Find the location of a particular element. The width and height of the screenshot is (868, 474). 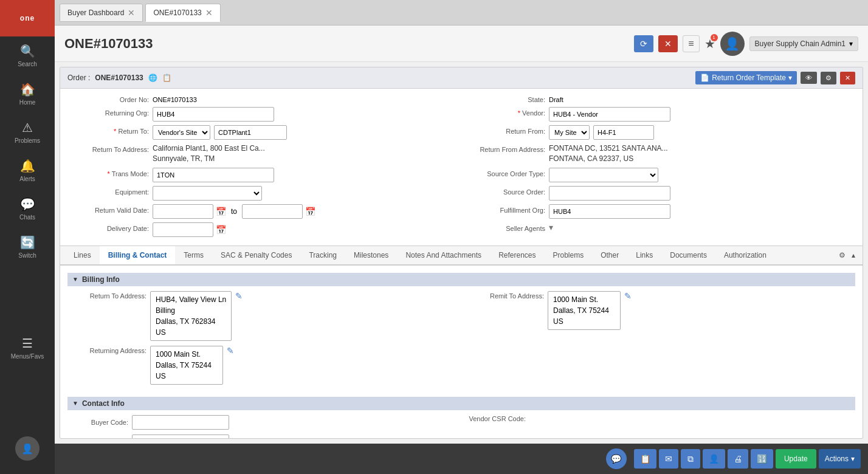

calendar-to-icon: 📅 is located at coordinates (310, 211).